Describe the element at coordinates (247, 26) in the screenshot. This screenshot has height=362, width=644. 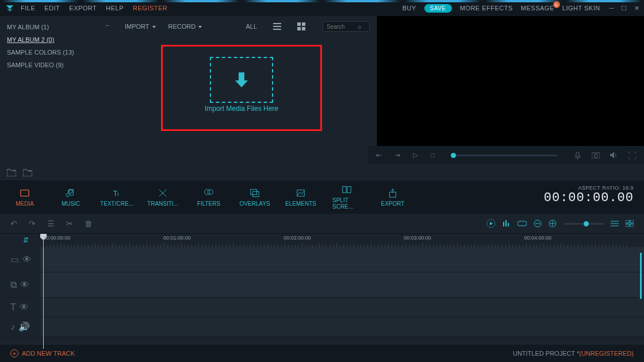
I see `media-toolbar: IMPORT RECORD ALL ⌕` at that location.